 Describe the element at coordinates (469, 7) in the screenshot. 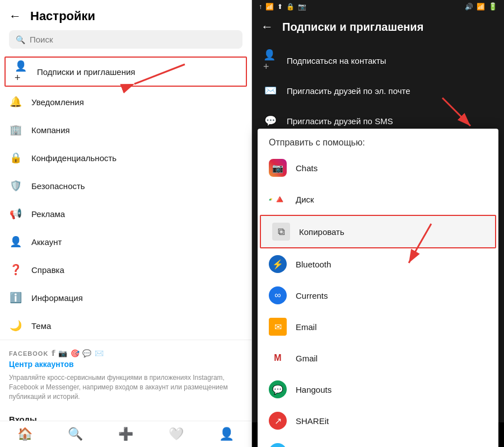

I see `volume-icon: 🔊` at that location.